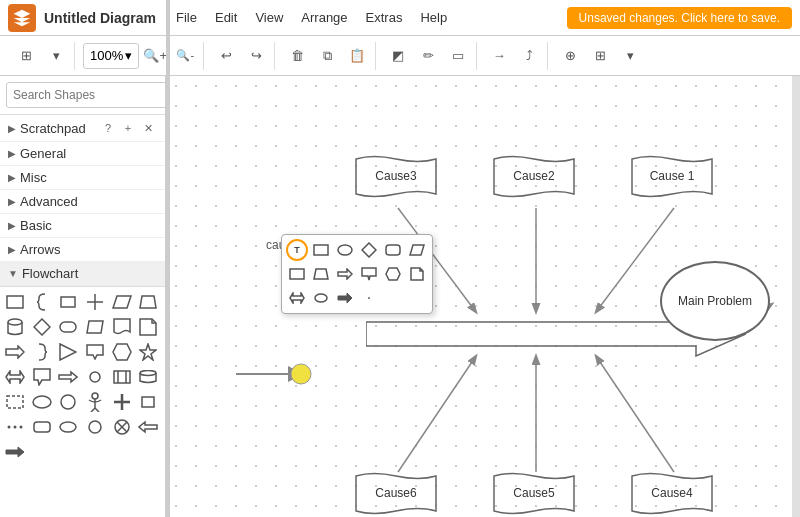 The width and height of the screenshot is (800, 517). Describe the element at coordinates (95, 352) in the screenshot. I see `shape-message` at that location.